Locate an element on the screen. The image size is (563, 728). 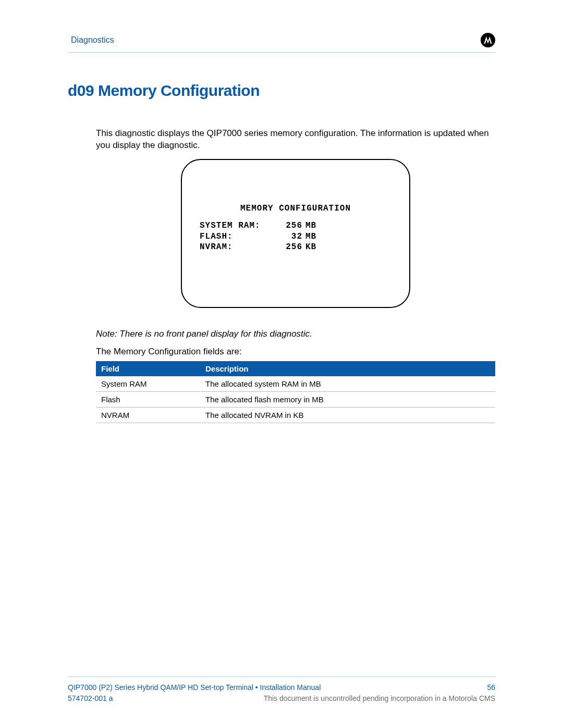
cell-desc: The allocated NVRAM in KB is located at coordinates (348, 415).